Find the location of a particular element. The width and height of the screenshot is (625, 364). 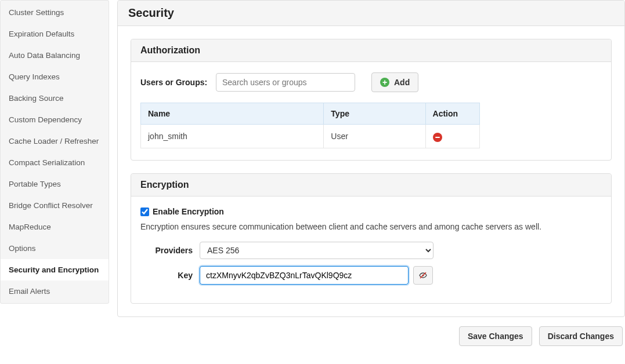

save-changes-button: Save Changes is located at coordinates (496, 336).